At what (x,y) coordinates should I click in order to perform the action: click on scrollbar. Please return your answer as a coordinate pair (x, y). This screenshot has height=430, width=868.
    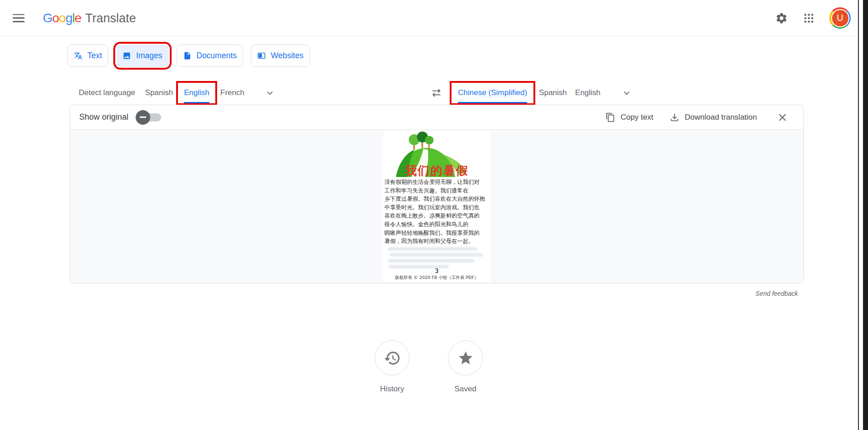
    Looking at the image, I should click on (866, 215).